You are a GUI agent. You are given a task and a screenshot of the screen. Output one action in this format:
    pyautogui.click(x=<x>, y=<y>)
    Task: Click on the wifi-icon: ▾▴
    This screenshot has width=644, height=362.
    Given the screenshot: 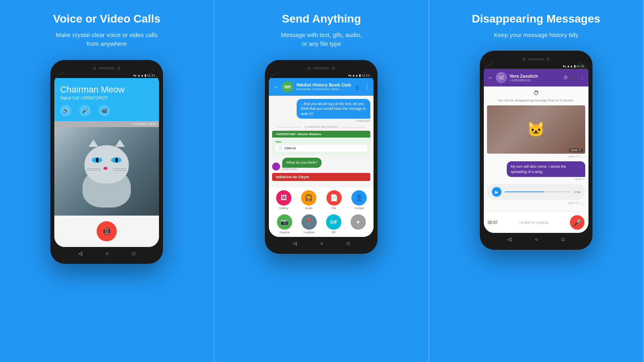 What is the action you would take?
    pyautogui.click(x=135, y=76)
    